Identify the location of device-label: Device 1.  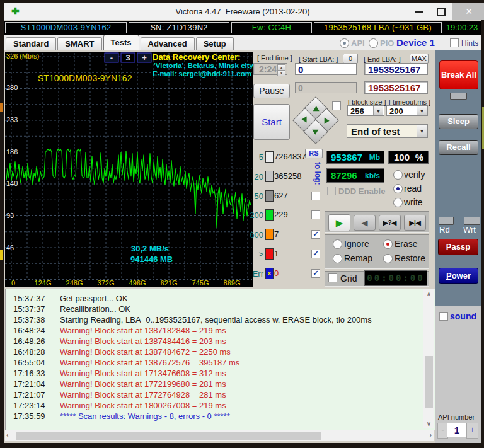
(416, 43).